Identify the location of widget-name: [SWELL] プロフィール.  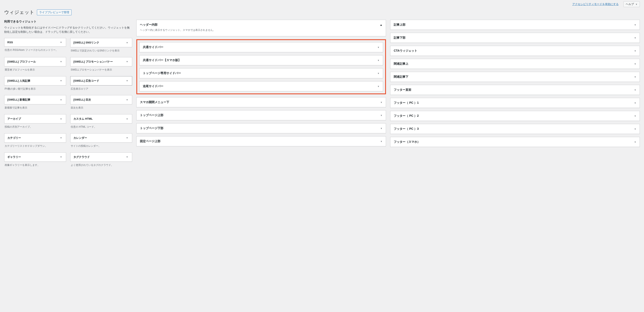
(22, 62).